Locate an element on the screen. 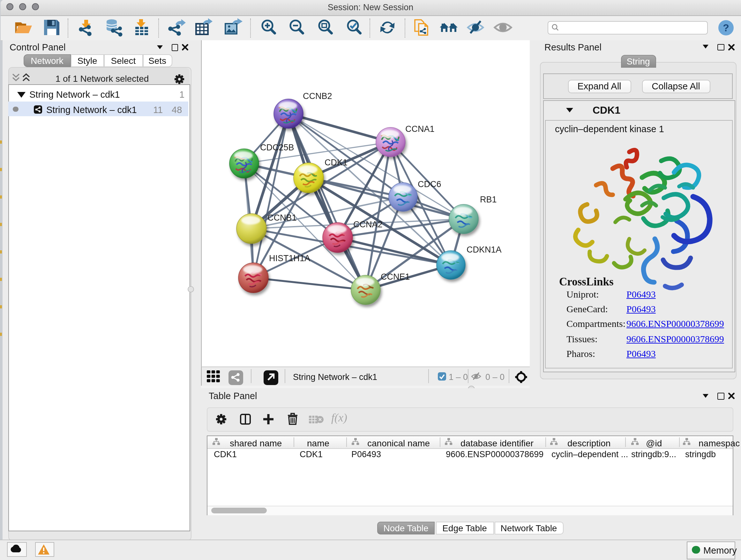 The height and width of the screenshot is (560, 741). svg-text: CDK1 is located at coordinates (336, 163).